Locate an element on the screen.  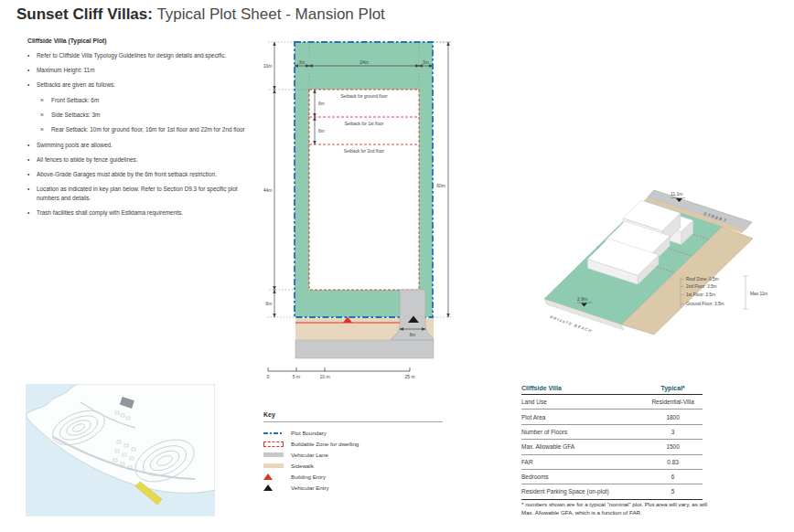
table-row: Plot Area1800 is located at coordinates (612, 417).